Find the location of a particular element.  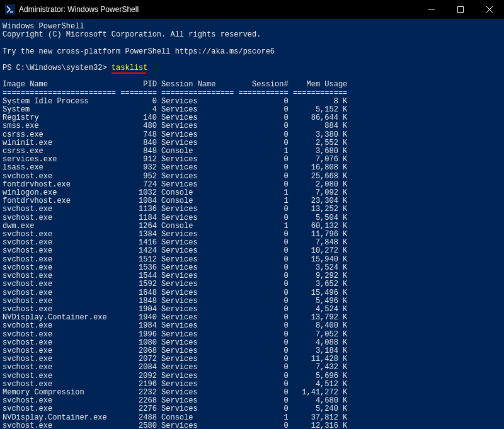

table-row: dwm.exe 1264 Console 1 60,132 K is located at coordinates (175, 226).